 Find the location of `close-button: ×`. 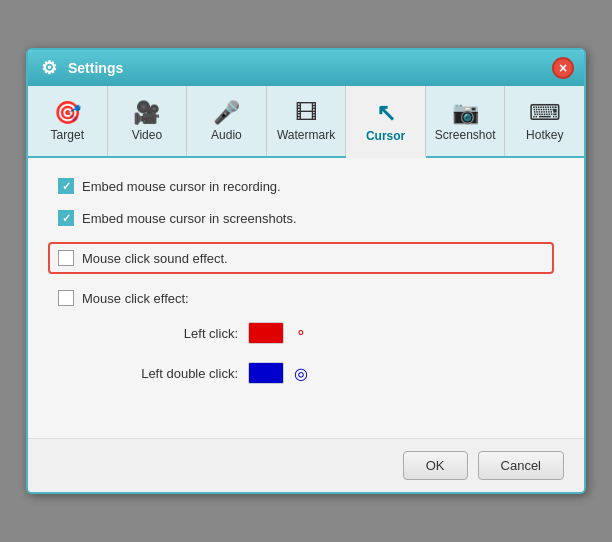

close-button: × is located at coordinates (563, 68).